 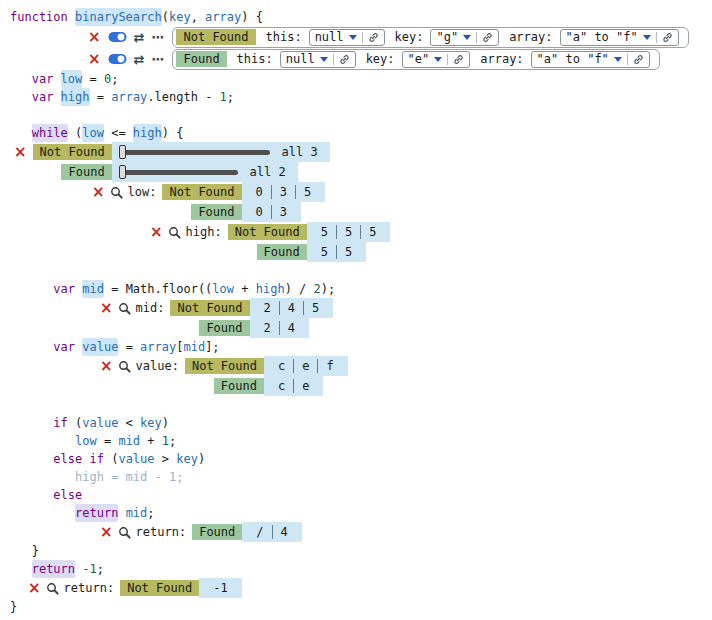 What do you see at coordinates (205, 172) in the screenshot?
I see `iteration-slider-panel: all 2` at bounding box center [205, 172].